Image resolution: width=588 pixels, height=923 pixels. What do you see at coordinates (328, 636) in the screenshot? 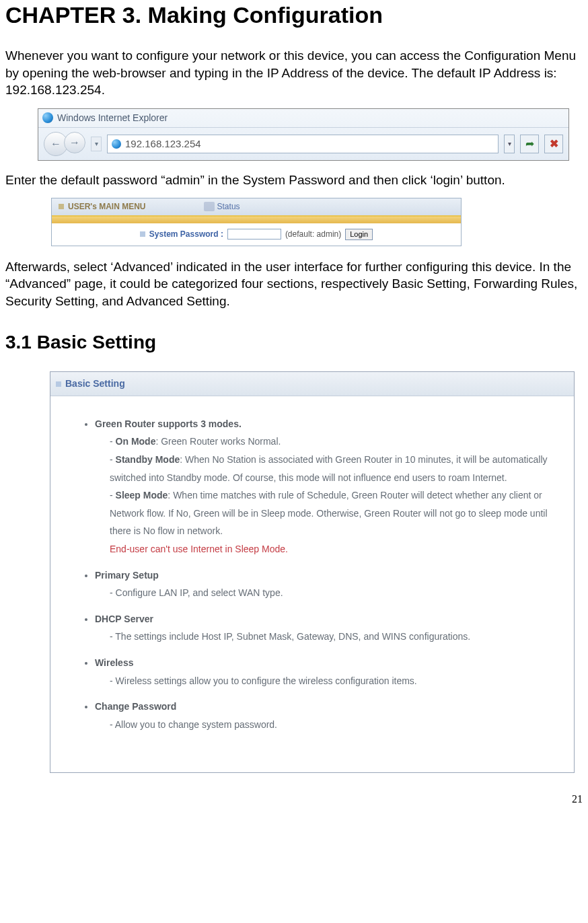
I see `dhcp-server-text: - The settings include Host IP, Subnet M…` at bounding box center [328, 636].